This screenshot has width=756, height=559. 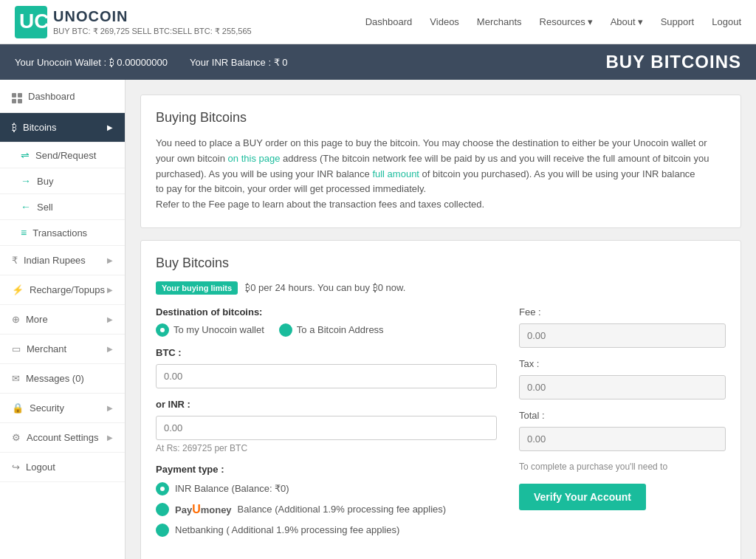 What do you see at coordinates (162, 489) in the screenshot?
I see `payment-inr-radio` at bounding box center [162, 489].